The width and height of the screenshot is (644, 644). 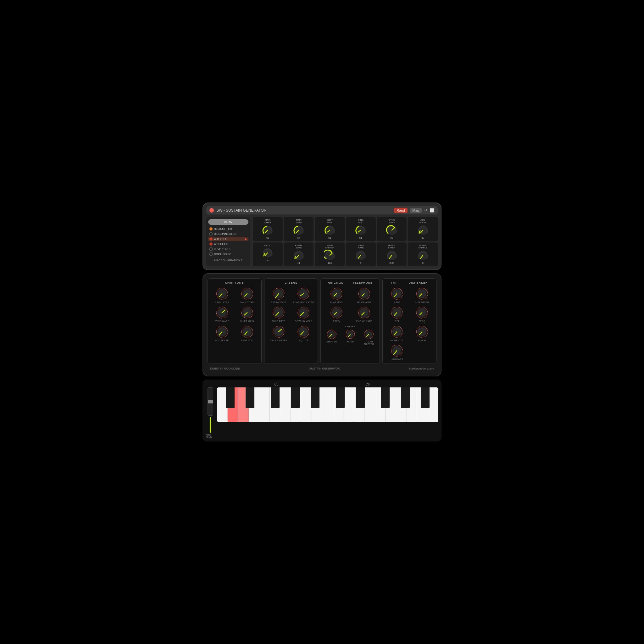 I want to click on synth-knob: MAIN TONE, so click(x=247, y=295).